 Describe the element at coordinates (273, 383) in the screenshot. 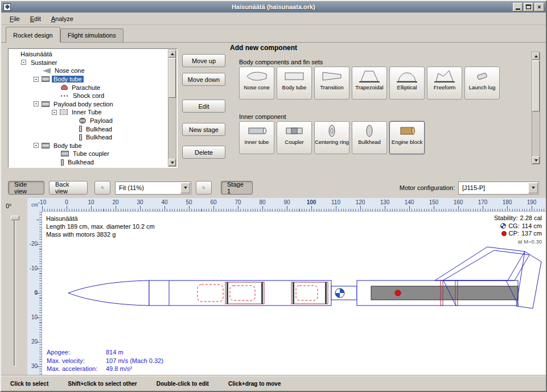

I see `statusbar: Click to select Shift+click to select ot…` at that location.